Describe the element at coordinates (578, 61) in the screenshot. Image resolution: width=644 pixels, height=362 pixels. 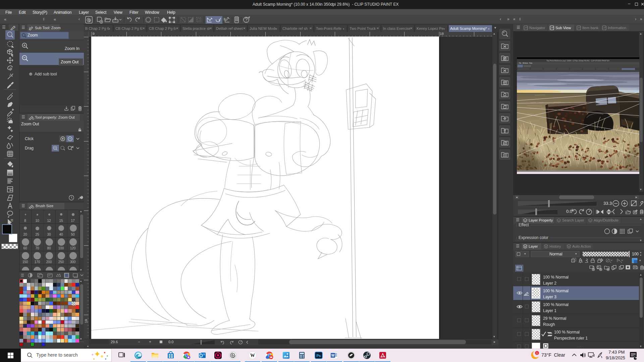
I see `svg-text:Two-Point-Reference.png* (3008: Two-Point-Reference.png* (3008 x 1278px …` at that location.